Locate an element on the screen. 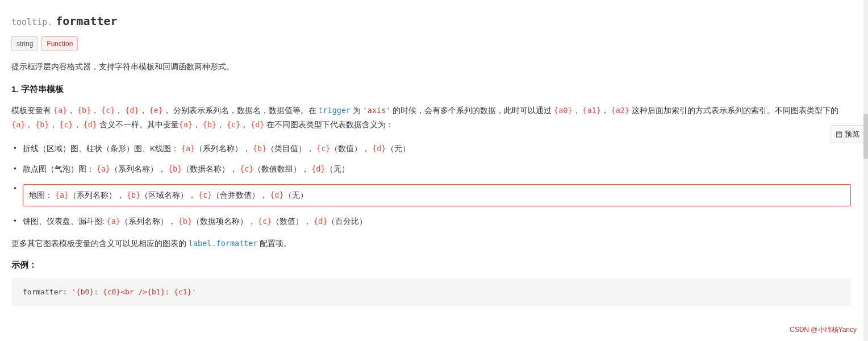  var-e: {e} is located at coordinates (156, 110).